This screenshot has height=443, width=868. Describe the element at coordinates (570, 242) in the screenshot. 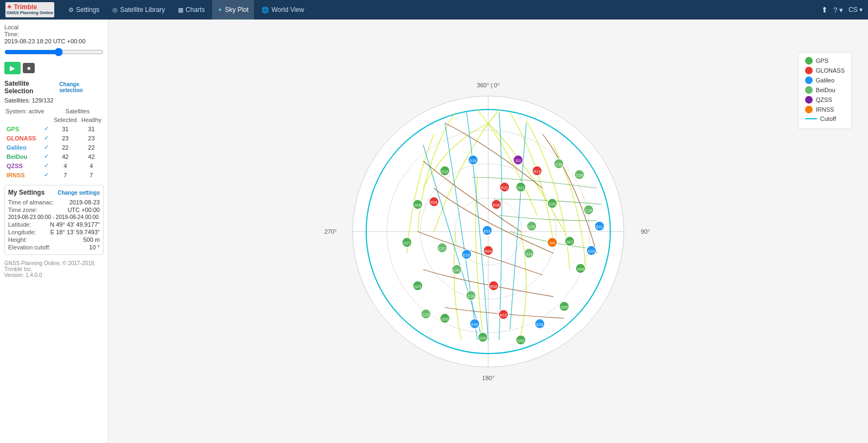

I see `svg-text: G07` at that location.